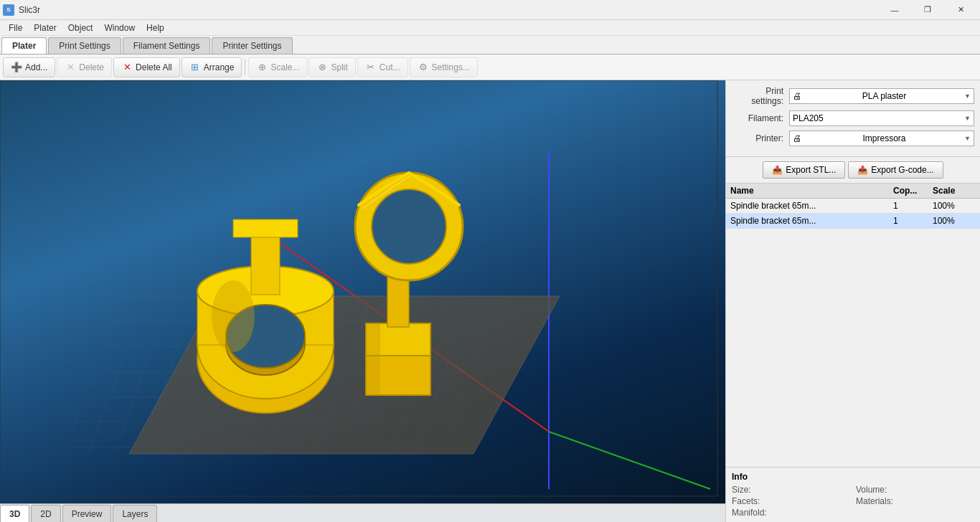 This screenshot has height=522, width=980. Describe the element at coordinates (895, 10) in the screenshot. I see `minimize-button: —` at that location.